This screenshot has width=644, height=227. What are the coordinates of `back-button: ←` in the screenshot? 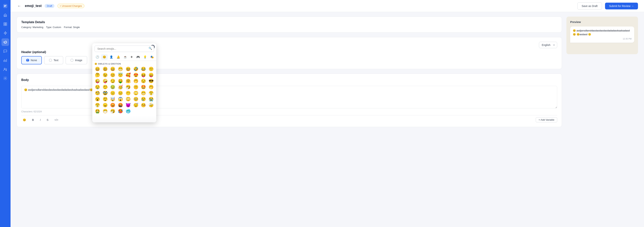 It's located at (19, 6).